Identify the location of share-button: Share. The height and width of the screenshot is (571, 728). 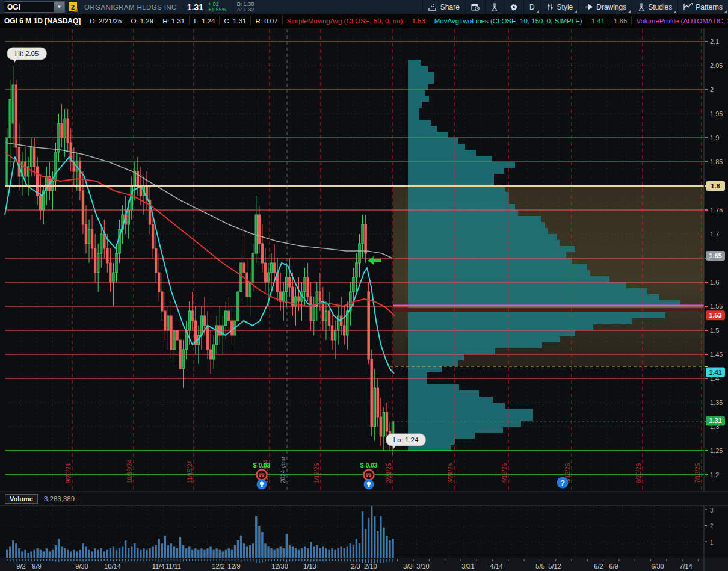
(444, 7).